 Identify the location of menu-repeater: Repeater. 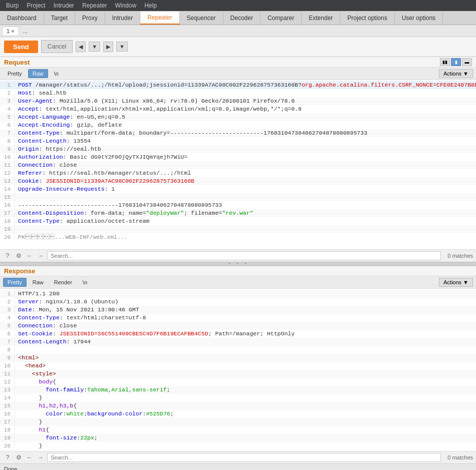
(94, 6).